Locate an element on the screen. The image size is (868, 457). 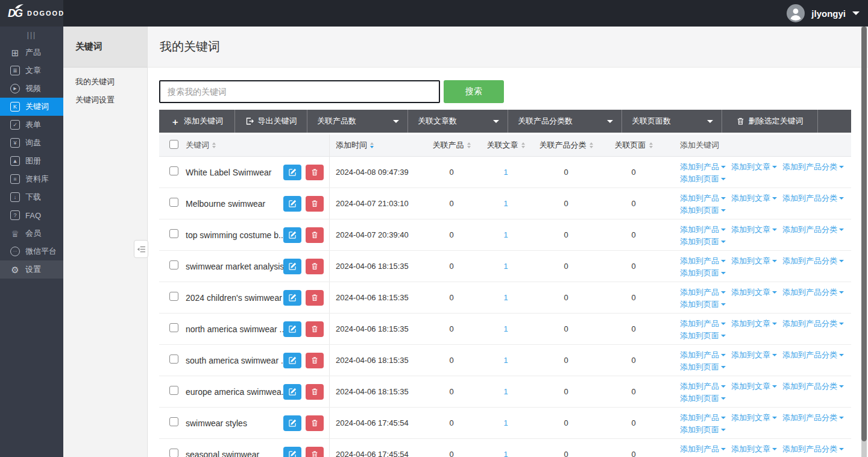
sidebar-item-product: ⊞ 产品 is located at coordinates (31, 52).